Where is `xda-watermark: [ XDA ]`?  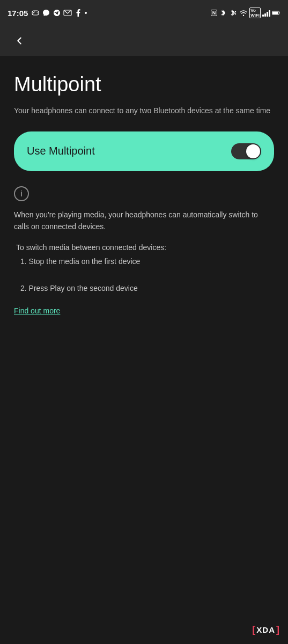
xda-watermark: [ XDA ] is located at coordinates (266, 630).